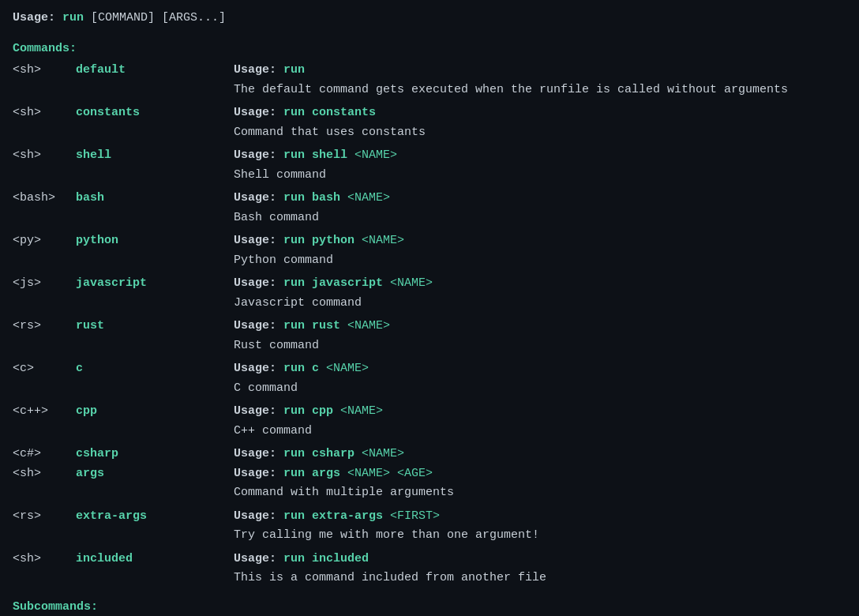  Describe the element at coordinates (540, 71) in the screenshot. I see `command-usage: Usage: run` at that location.